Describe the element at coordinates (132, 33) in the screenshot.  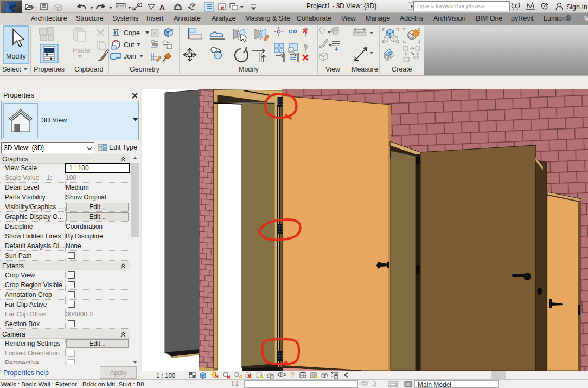
I see `svg-text: Cope` at that location.